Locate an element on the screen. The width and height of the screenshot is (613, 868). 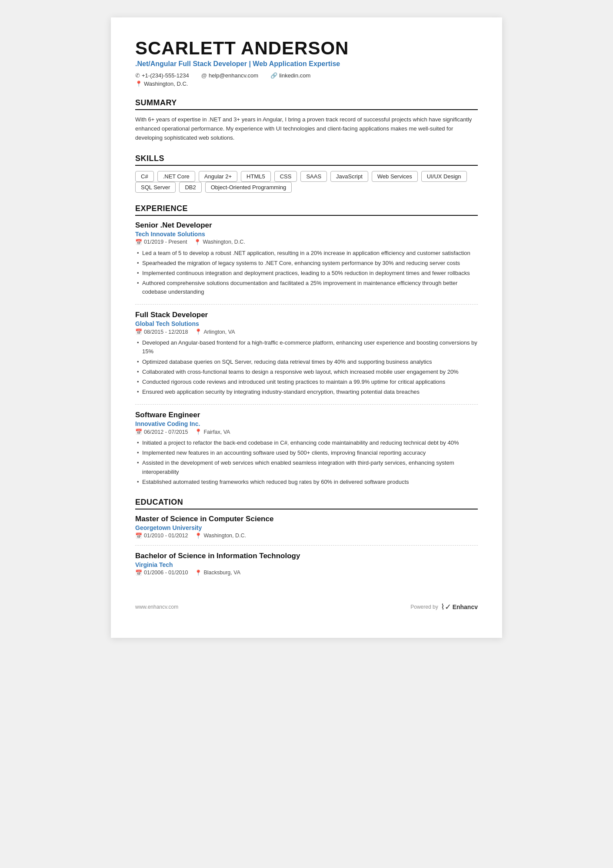
job-location: 📍 Washington, D.C. is located at coordinates (220, 242).